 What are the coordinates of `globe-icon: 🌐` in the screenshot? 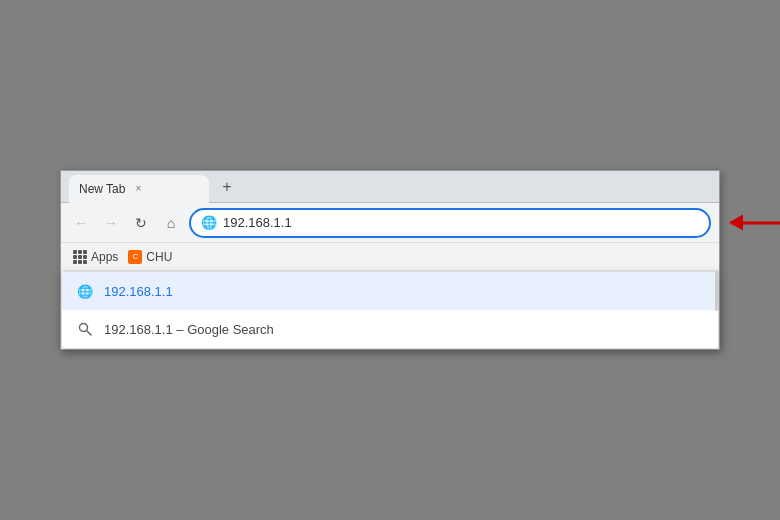 It's located at (209, 222).